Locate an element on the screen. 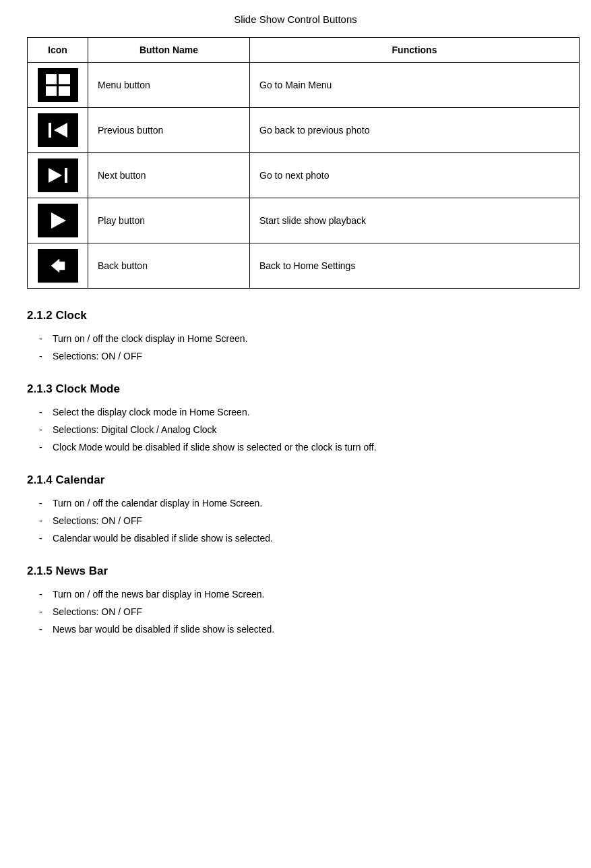 This screenshot has height=868, width=591. table-row: Play buttonStart slide show playback is located at coordinates (303, 221).